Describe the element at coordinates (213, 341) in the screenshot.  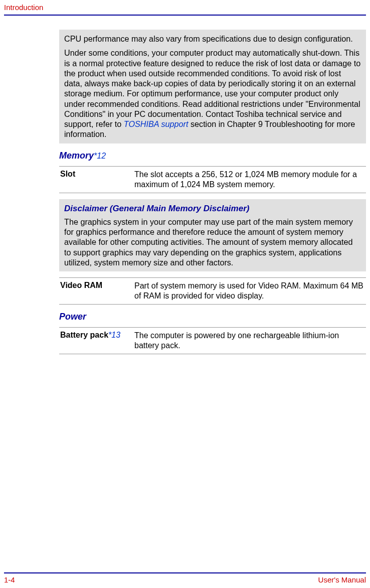
I see `battery-pack-row: Battery pack*13 The computer is powered …` at that location.